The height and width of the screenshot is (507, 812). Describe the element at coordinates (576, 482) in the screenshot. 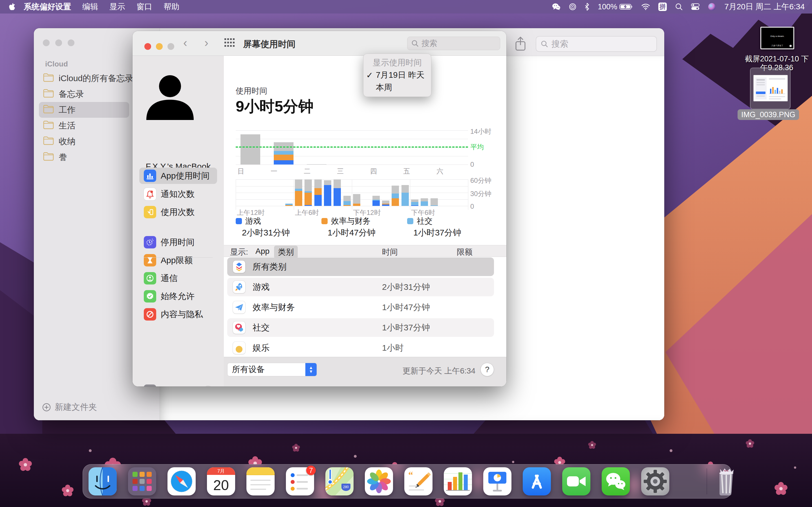

I see `dock-item-facetime` at that location.